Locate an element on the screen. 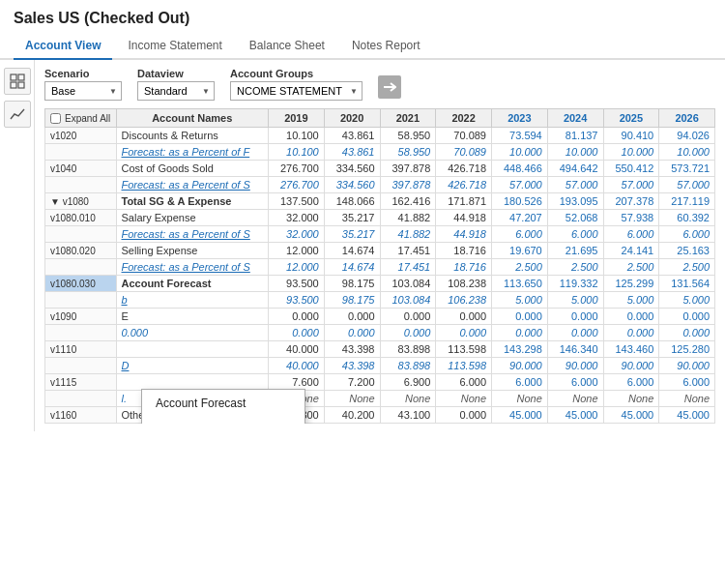  arrow-right-button is located at coordinates (390, 87).